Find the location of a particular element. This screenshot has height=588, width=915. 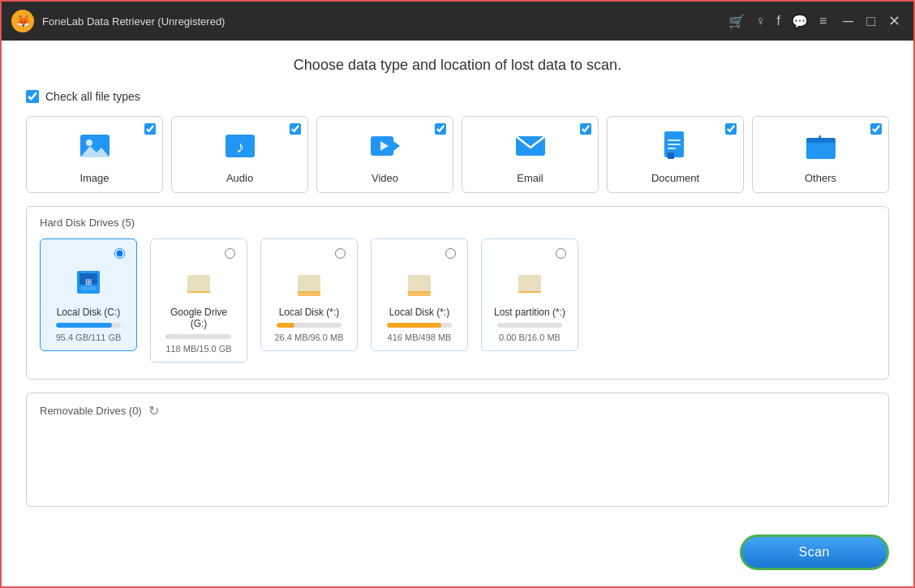

file-type-checkbox-others is located at coordinates (876, 129).